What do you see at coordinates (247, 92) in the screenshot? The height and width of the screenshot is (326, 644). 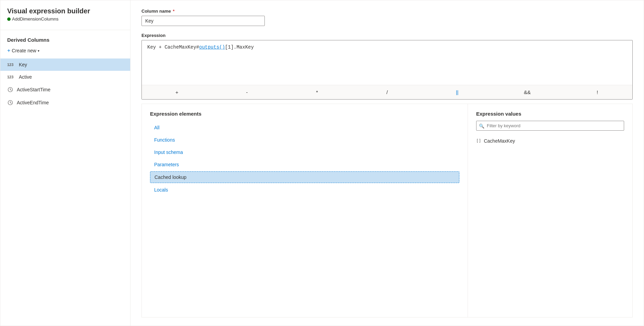 I see `operator-minus: -` at bounding box center [247, 92].